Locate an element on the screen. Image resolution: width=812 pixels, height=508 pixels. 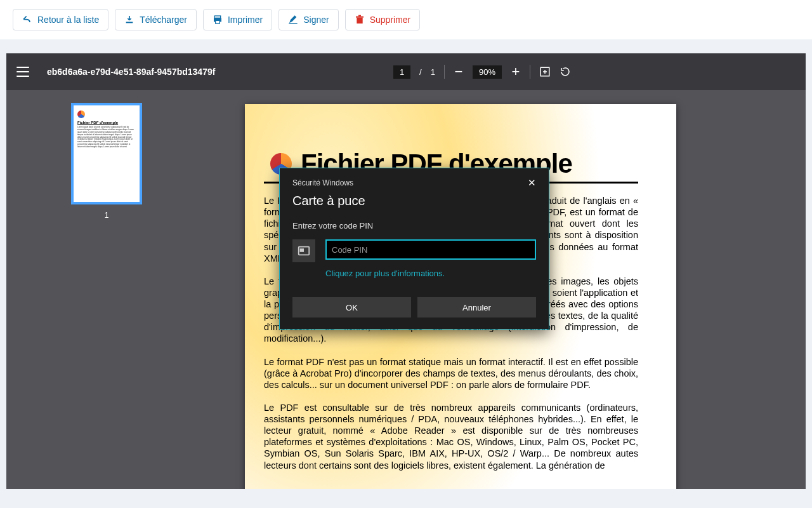
rotate-icon is located at coordinates (565, 72).